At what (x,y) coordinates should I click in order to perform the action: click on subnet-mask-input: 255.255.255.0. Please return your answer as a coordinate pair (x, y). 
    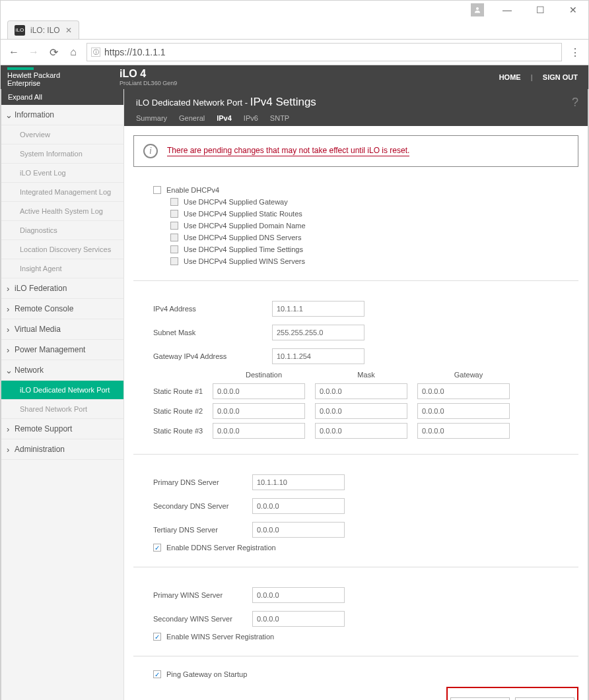
    Looking at the image, I should click on (318, 333).